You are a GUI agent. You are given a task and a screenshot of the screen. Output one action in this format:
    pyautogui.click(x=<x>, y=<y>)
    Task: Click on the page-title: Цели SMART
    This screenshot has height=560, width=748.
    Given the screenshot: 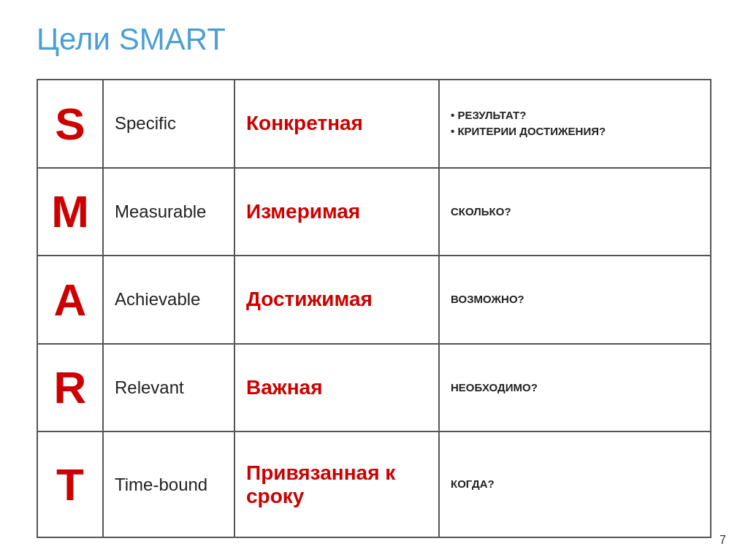 What is the action you would take?
    pyautogui.click(x=374, y=39)
    